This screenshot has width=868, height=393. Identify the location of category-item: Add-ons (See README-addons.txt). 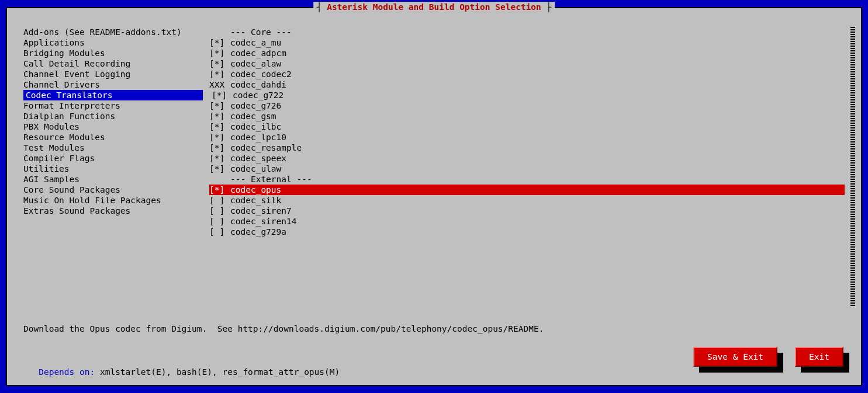
(116, 32).